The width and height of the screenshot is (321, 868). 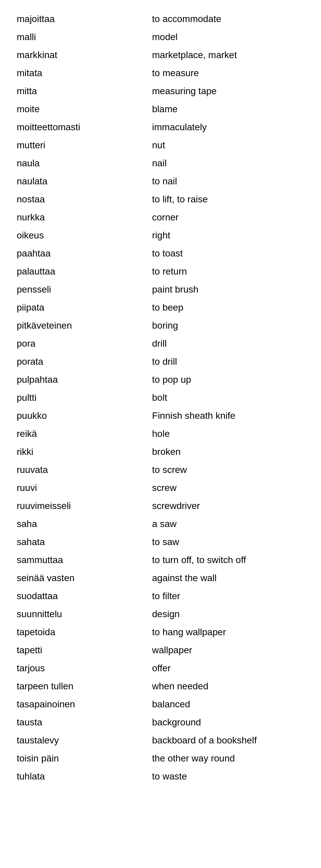 What do you see at coordinates (81, 344) in the screenshot?
I see `finnish-word: pora` at bounding box center [81, 344].